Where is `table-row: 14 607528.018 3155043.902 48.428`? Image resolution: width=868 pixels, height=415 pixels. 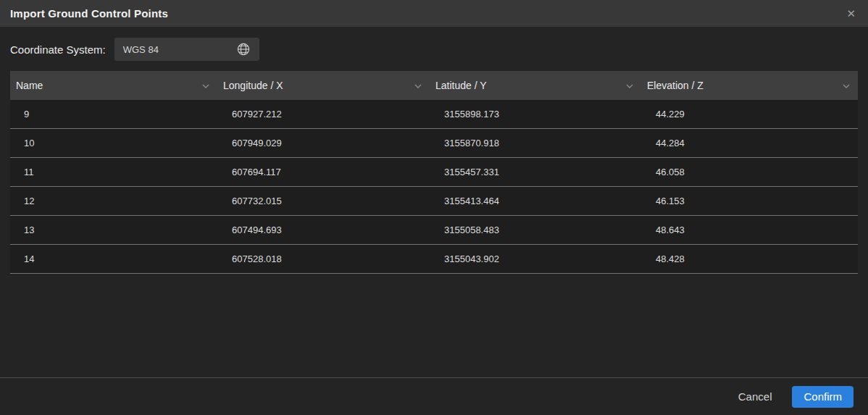
table-row: 14 607528.018 3155043.902 48.428 is located at coordinates (434, 259).